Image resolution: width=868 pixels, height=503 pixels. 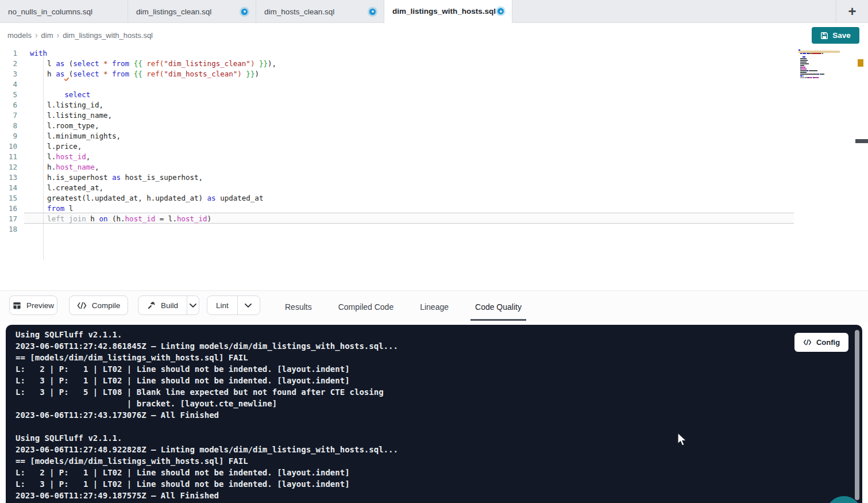 What do you see at coordinates (434, 307) in the screenshot?
I see `panel-tab-lineage: Lineage` at bounding box center [434, 307].